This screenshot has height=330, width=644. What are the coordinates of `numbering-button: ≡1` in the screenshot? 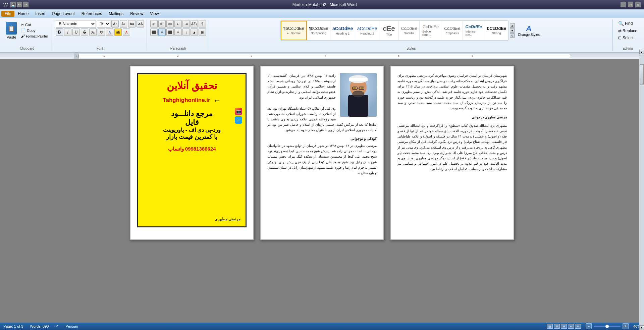 It's located at (162, 24).